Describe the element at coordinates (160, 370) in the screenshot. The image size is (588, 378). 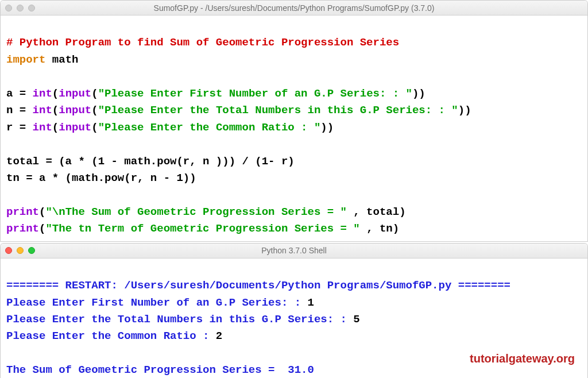
I see `output-line: The Sum of Geometric Progression Series …` at that location.